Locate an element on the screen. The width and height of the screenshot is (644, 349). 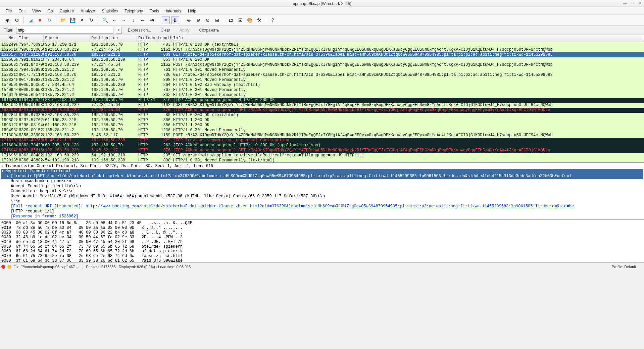
menu-telephony: Telephony is located at coordinates (134, 11).